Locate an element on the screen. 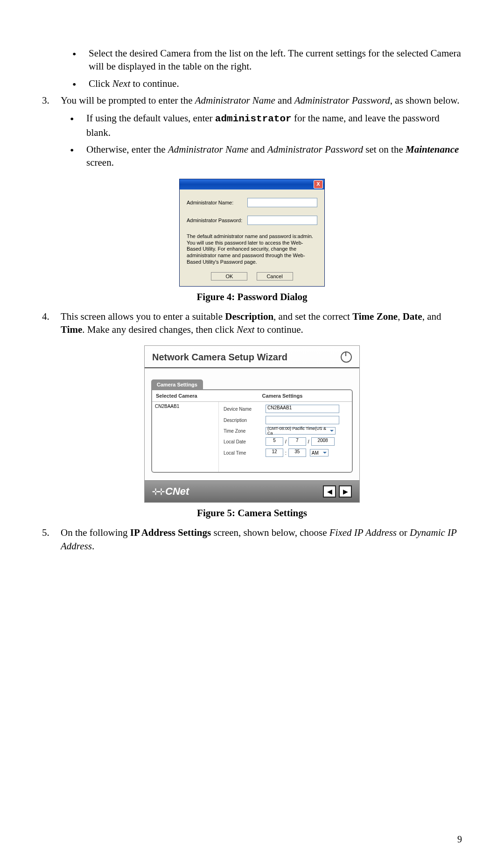 The height and width of the screenshot is (849, 504). bullet-list-top: Select the desired Camera from the list … is located at coordinates (266, 68).